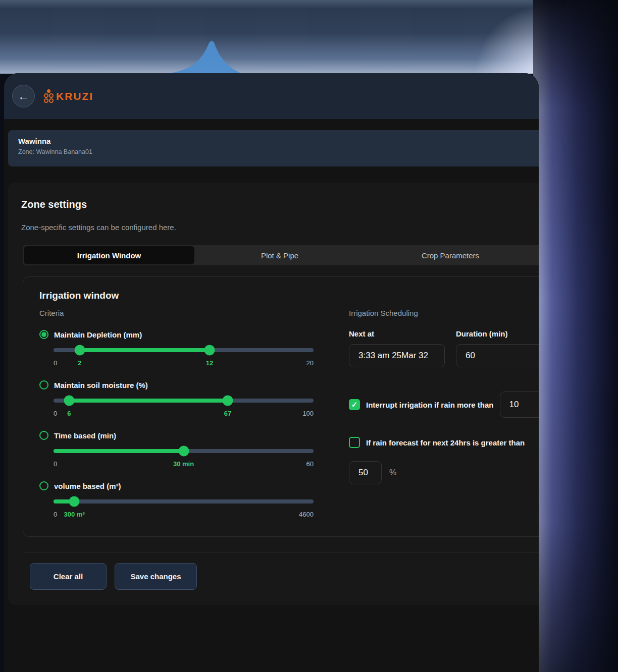 This screenshot has width=618, height=672. Describe the element at coordinates (184, 356) in the screenshot. I see `slider-area: 0 2 12 20` at that location.